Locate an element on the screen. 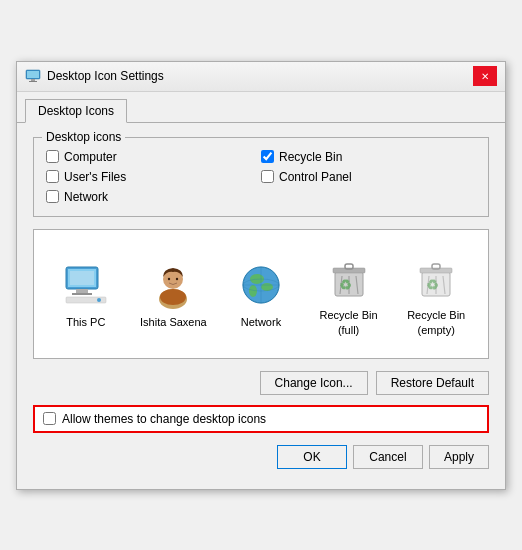 The height and width of the screenshot is (550, 522). dialog-title: Desktop Icon Settings is located at coordinates (260, 76).